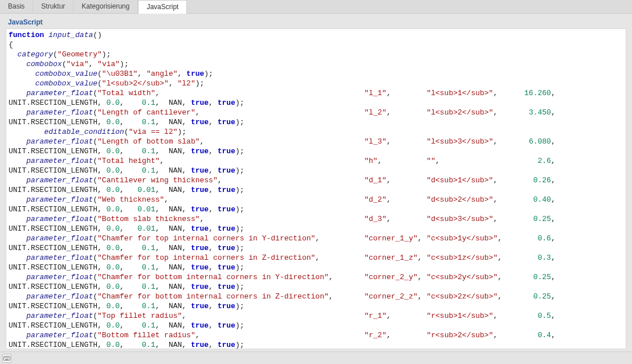 The width and height of the screenshot is (632, 364). Describe the element at coordinates (316, 7) in the screenshot. I see `tab-bar: BasisStrukturKategorisierungJavaScript` at that location.